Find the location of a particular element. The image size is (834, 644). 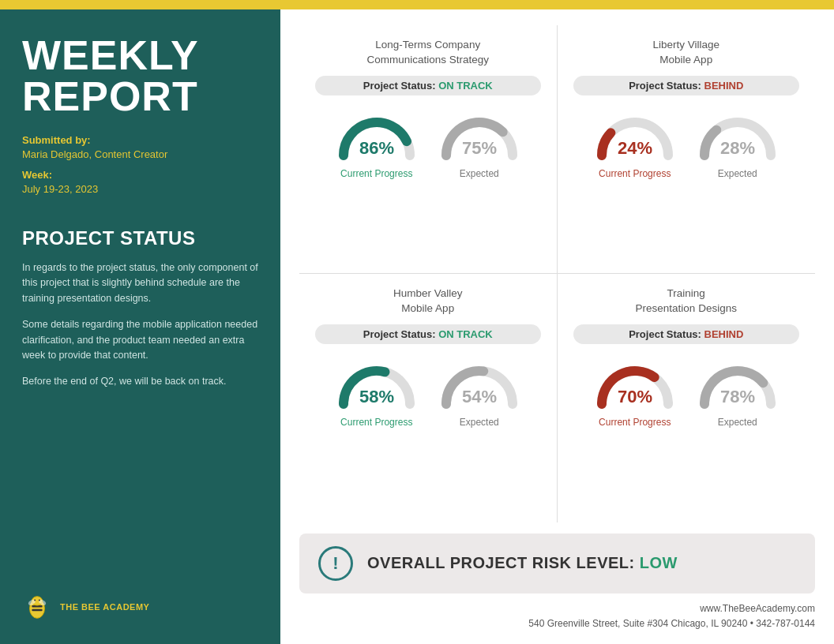

project-name-4: TrainingPresentation Designs is located at coordinates (686, 301).